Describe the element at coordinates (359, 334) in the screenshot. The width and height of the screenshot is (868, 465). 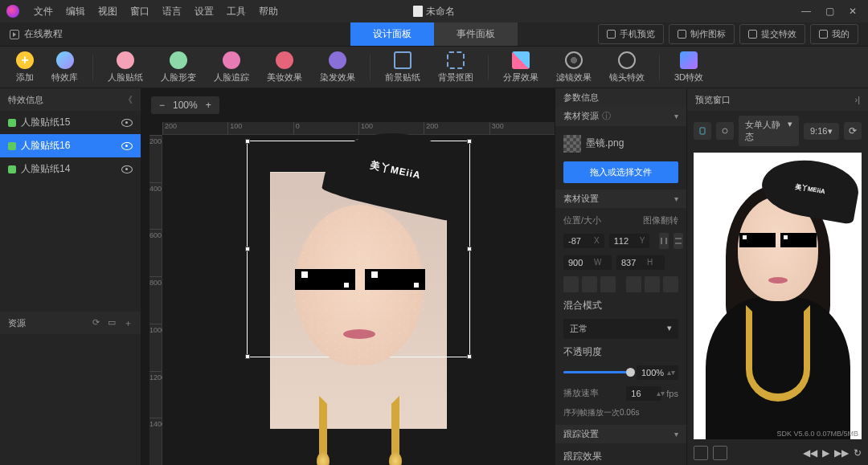
I see `lips` at that location.